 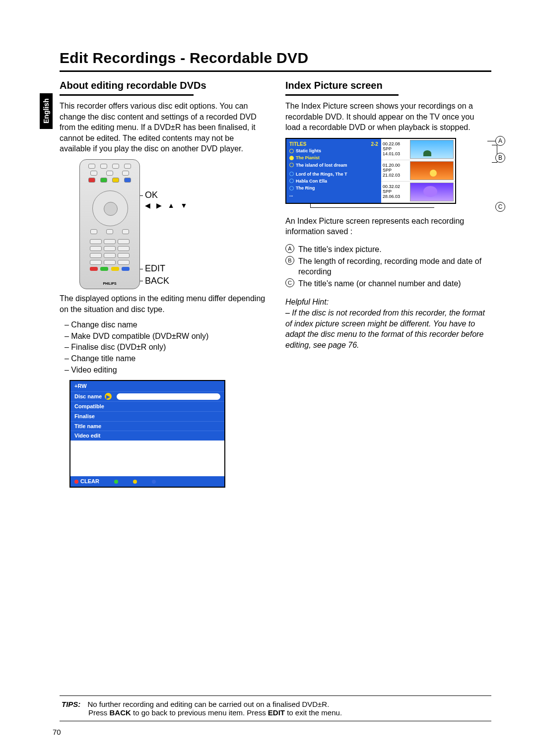 What do you see at coordinates (388, 226) in the screenshot?
I see `legend-intro: An Index Picture screen represents each …` at bounding box center [388, 226].